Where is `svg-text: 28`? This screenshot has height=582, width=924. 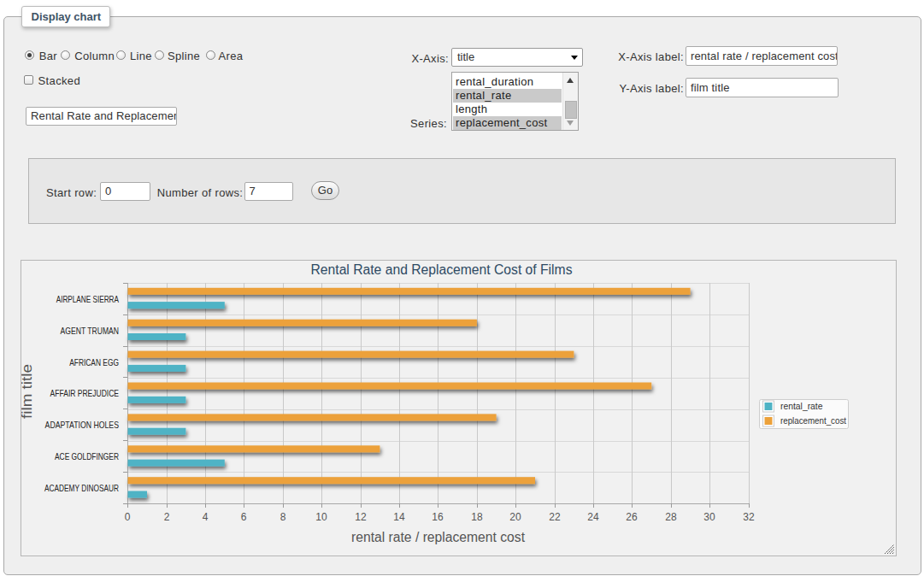
svg-text: 28 is located at coordinates (671, 517).